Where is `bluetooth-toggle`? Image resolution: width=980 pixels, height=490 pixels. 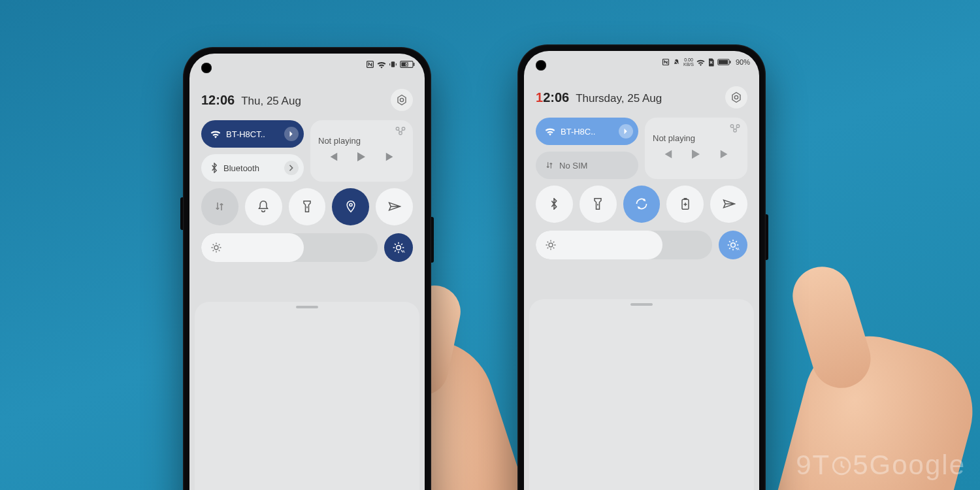 bluetooth-toggle is located at coordinates (554, 204).